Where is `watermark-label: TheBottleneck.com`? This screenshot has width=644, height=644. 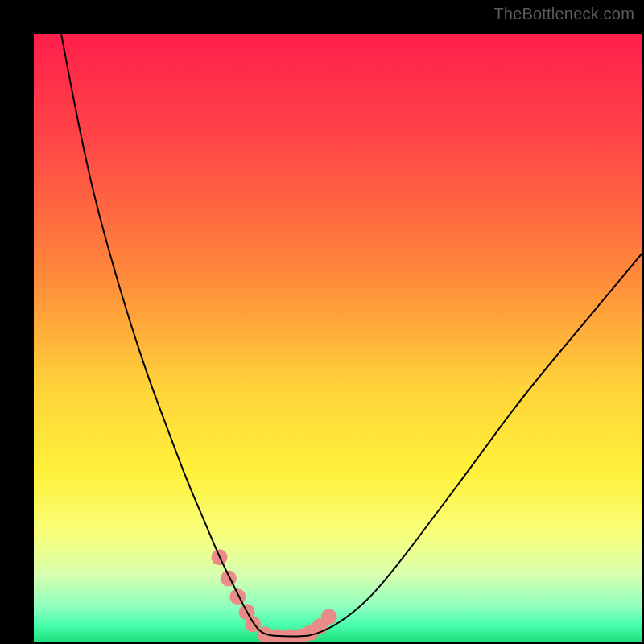
watermark-label: TheBottleneck.com is located at coordinates (564, 14).